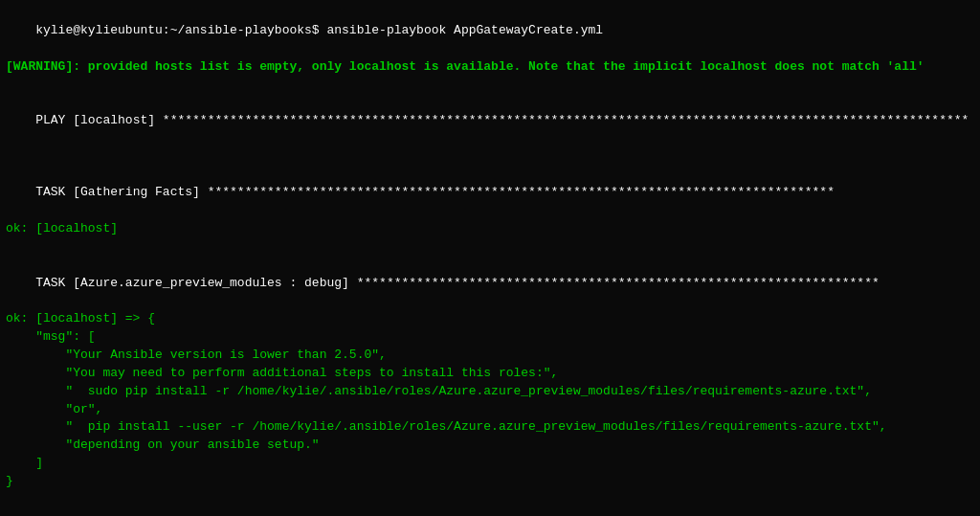 The height and width of the screenshot is (516, 980). Describe the element at coordinates (490, 410) in the screenshot. I see `msg-line4: "or",` at that location.